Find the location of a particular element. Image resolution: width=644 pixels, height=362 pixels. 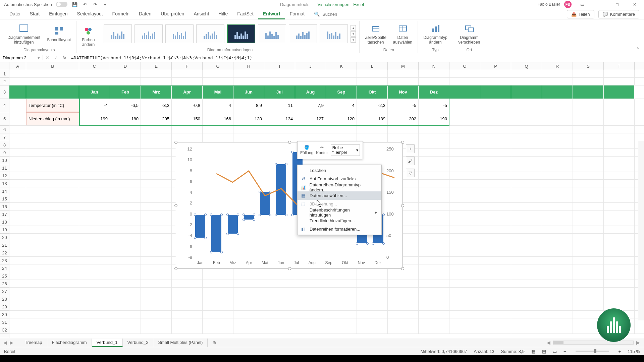

cell-N23 is located at coordinates (434, 260).